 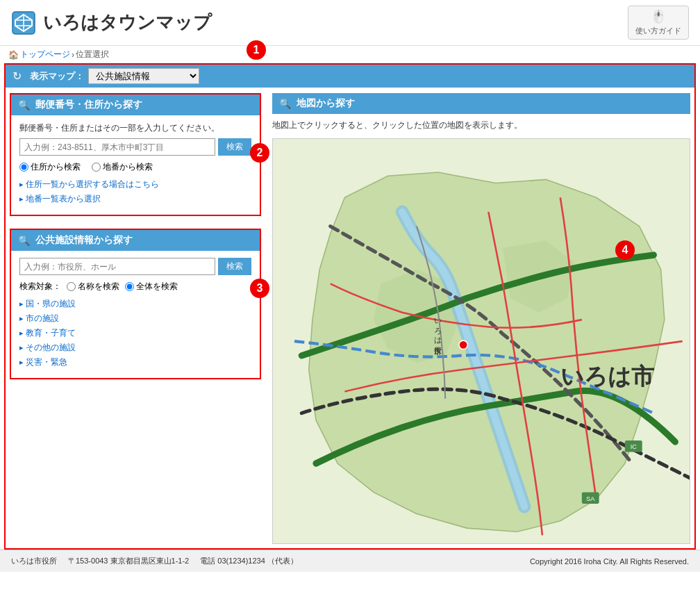 What do you see at coordinates (92, 54) in the screenshot?
I see `breadcrumb-current: 位置選択` at bounding box center [92, 54].